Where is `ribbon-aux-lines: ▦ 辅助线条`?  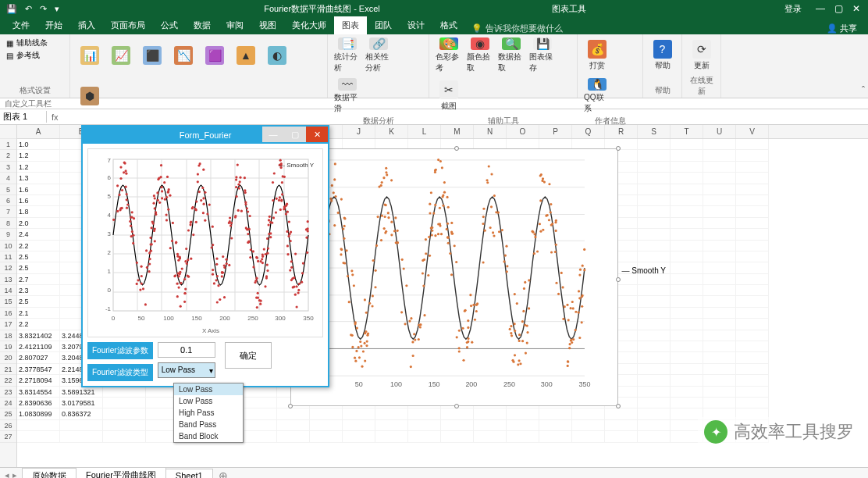 ribbon-aux-lines: ▦ 辅助线条 is located at coordinates (34, 43).